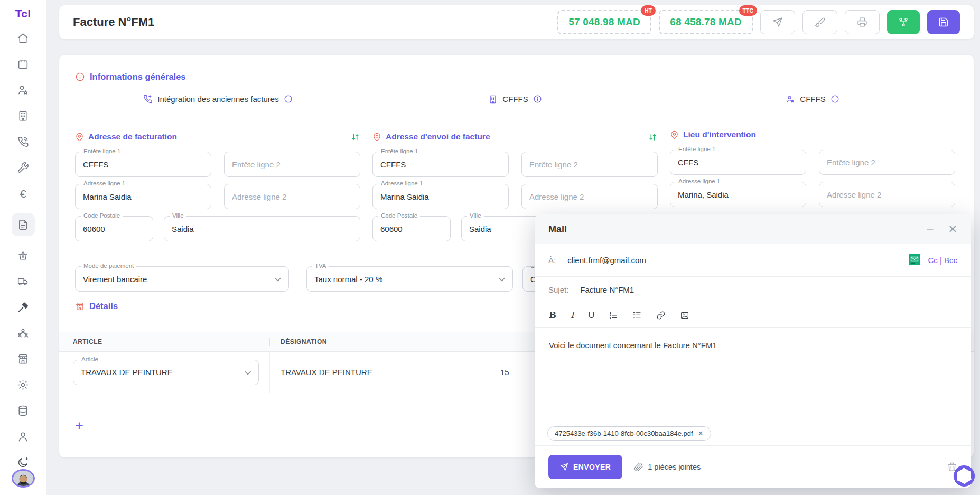  I want to click on attachment-chip: 4725433e-f36b-1410-8fcb-00c30baa184e.pdf…, so click(629, 433).